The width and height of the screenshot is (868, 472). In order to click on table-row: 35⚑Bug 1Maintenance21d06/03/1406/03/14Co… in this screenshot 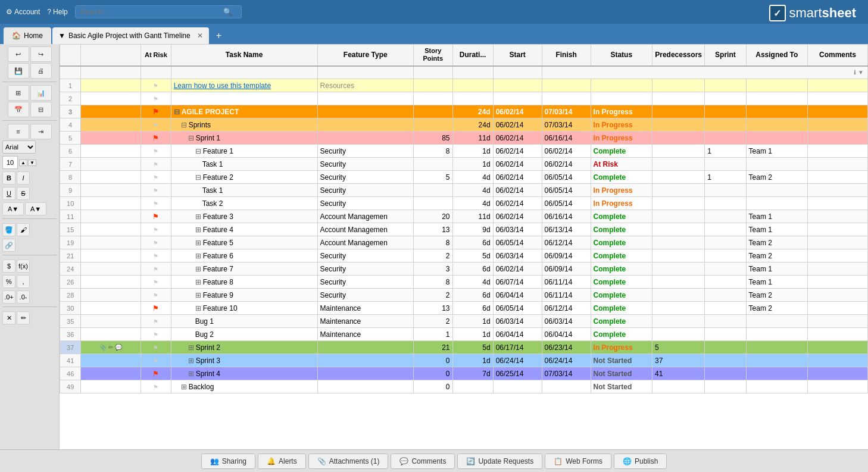, I will do `click(464, 321)`.